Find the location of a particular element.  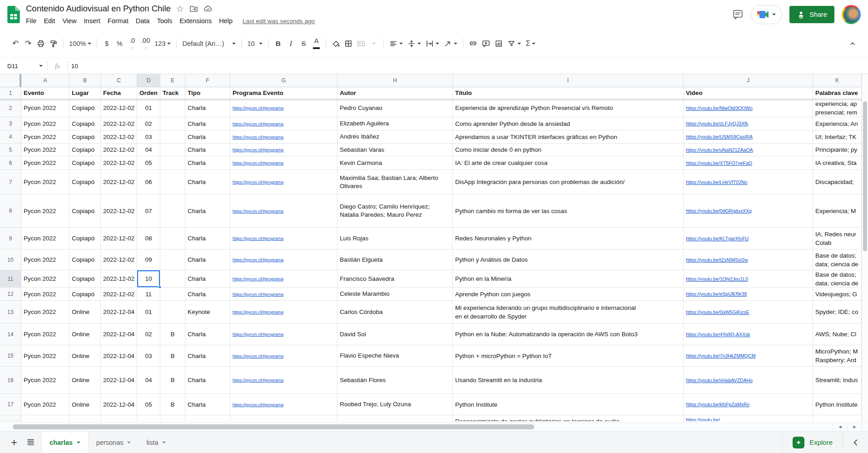

cell-J12: https://youtu.be/eSpUlEf9r38 is located at coordinates (749, 294).